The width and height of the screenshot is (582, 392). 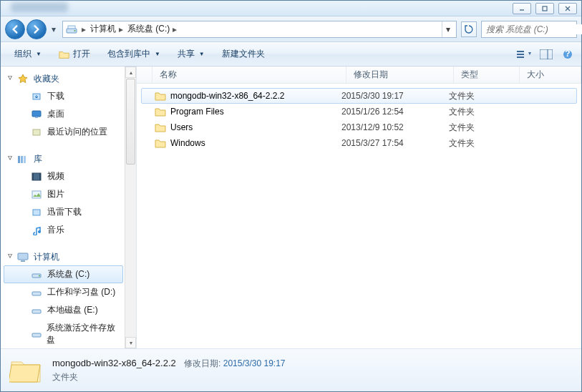 I want to click on details-pane: mongodb-win32-x86_64-2.2.2 修改日期: 2015/3/…, so click(x=291, y=370).